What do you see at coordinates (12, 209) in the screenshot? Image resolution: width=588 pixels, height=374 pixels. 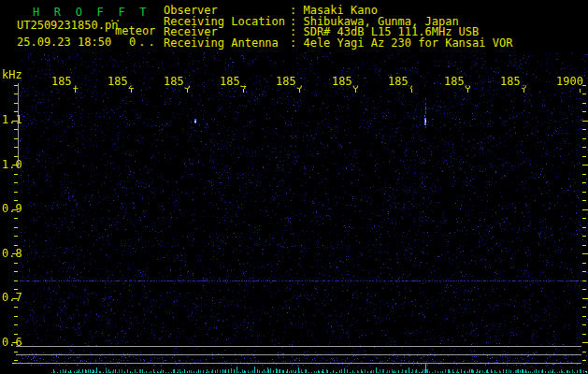 I see `freq-tick-label: 0.9` at bounding box center [12, 209].